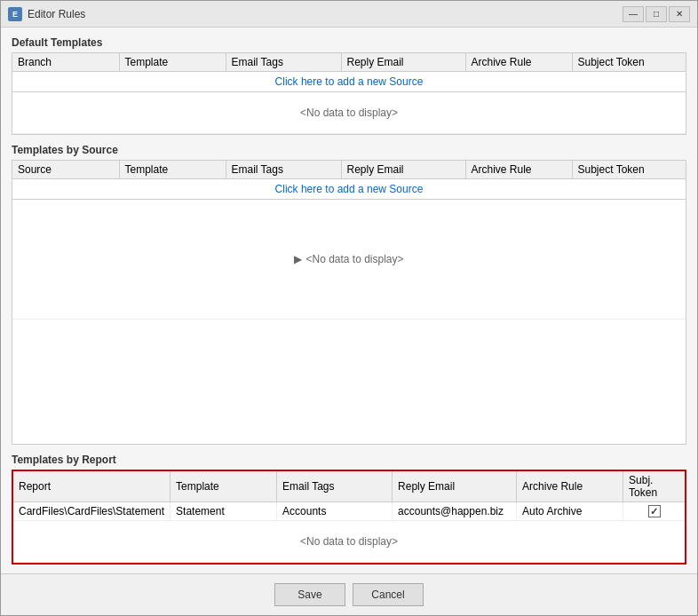 The height and width of the screenshot is (616, 698). What do you see at coordinates (349, 517) in the screenshot?
I see `templates-by-report-table: Report Template Email Tags Reply Email A…` at bounding box center [349, 517].